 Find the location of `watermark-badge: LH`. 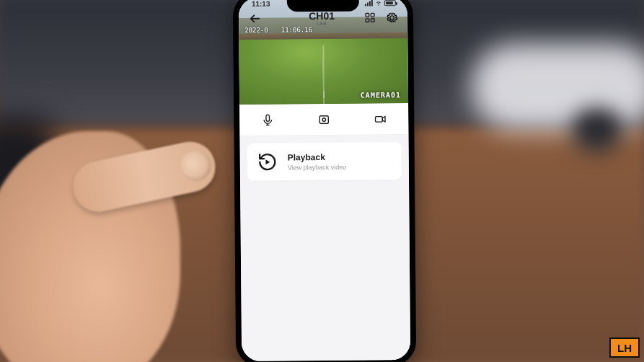

watermark-badge: LH is located at coordinates (625, 348).